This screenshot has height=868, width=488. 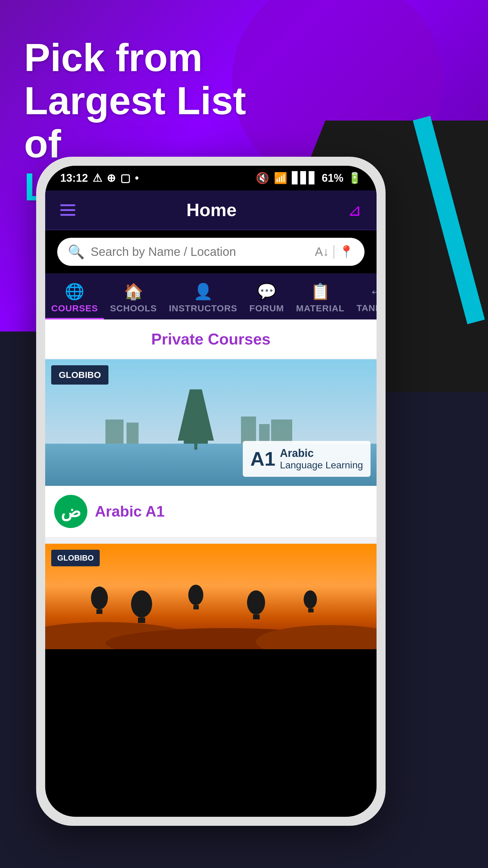 What do you see at coordinates (372, 291) in the screenshot?
I see `tandem-icon: ↔` at bounding box center [372, 291].